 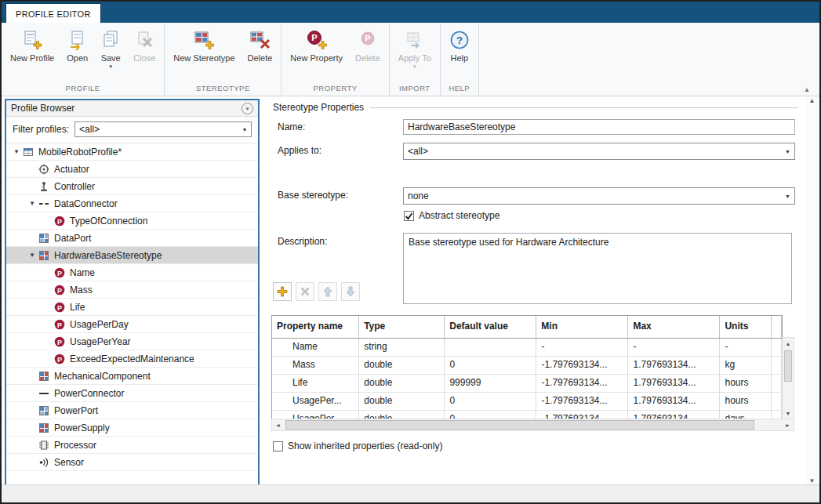 I want to click on tree-item-sensor: Sensor, so click(x=132, y=462).